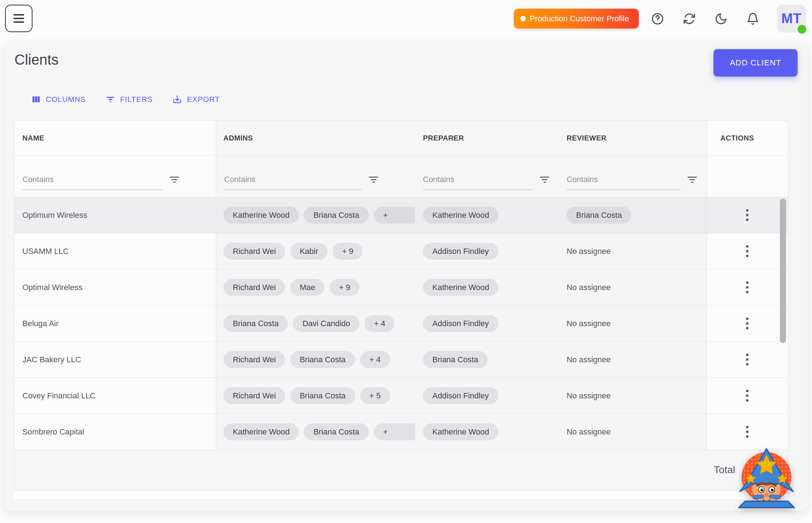 The width and height of the screenshot is (812, 523). I want to click on column-header-name: NAME, so click(115, 138).